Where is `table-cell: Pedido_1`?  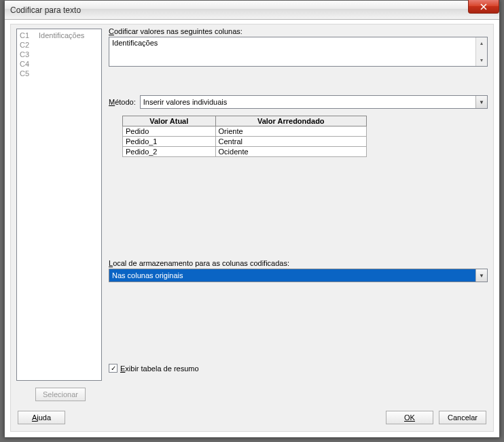
table-cell: Pedido_1 is located at coordinates (170, 141).